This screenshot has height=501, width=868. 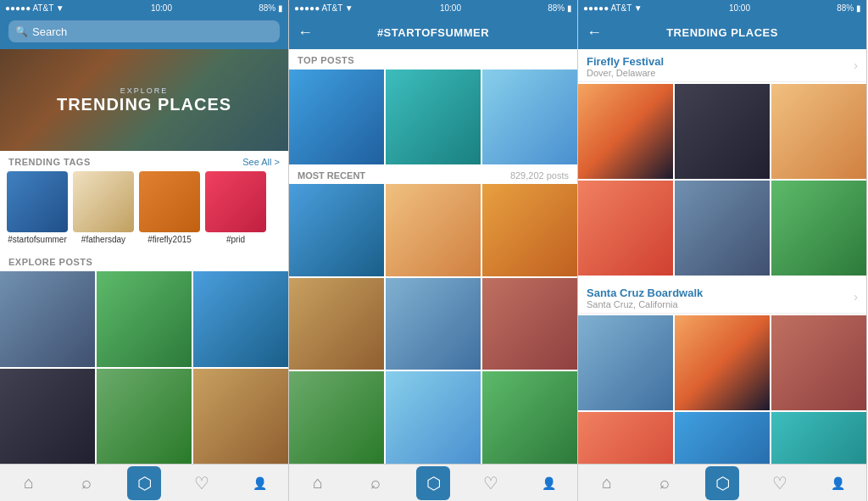 I want to click on most-recent-header: MOST RECENT 829,202 posts, so click(x=433, y=175).